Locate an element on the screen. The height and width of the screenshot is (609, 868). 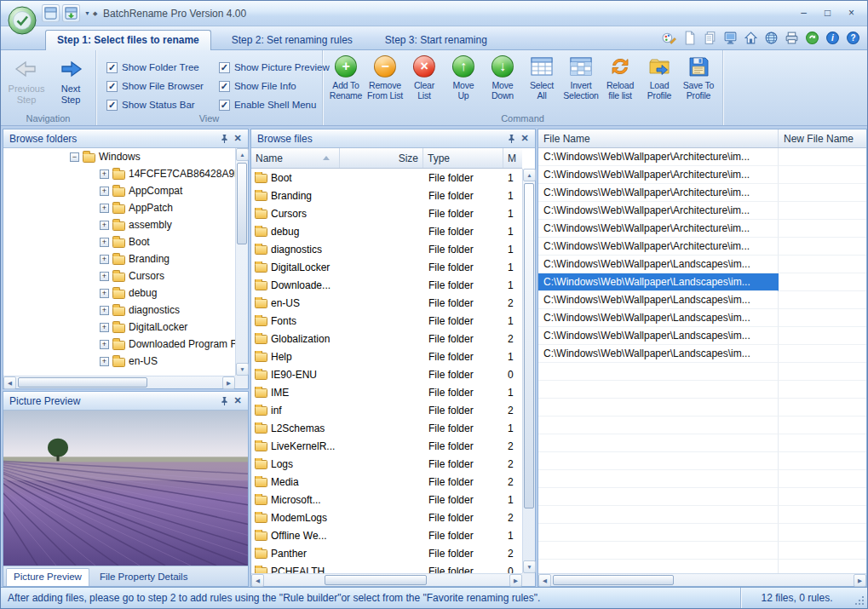
files-vertical-scrollbar: ▲ ▼ is located at coordinates (528, 371).